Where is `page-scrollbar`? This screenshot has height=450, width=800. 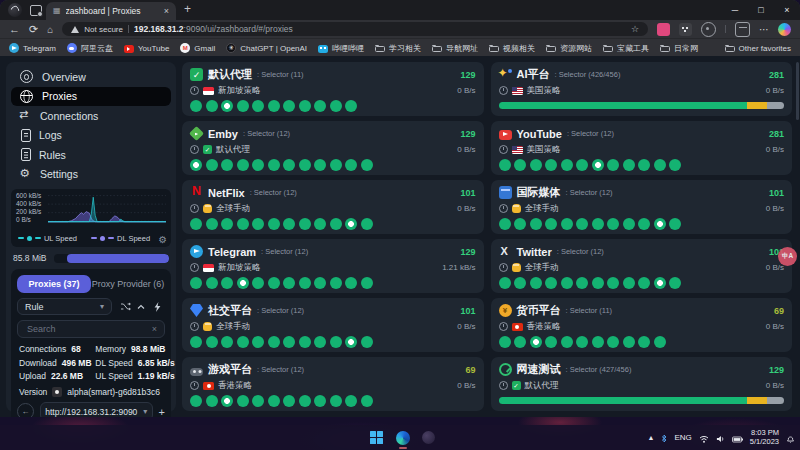 page-scrollbar is located at coordinates (798, 91).